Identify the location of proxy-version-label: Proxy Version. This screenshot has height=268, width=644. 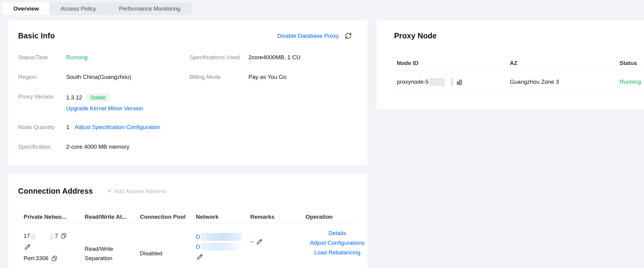
(42, 97).